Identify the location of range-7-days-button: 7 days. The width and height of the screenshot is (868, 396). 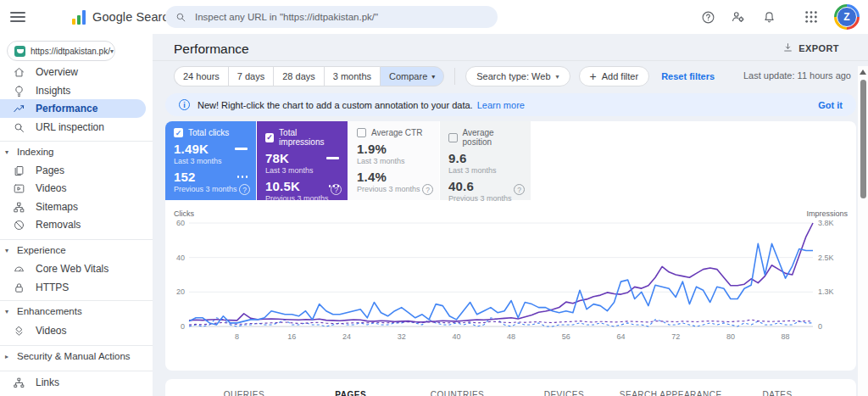
(251, 76).